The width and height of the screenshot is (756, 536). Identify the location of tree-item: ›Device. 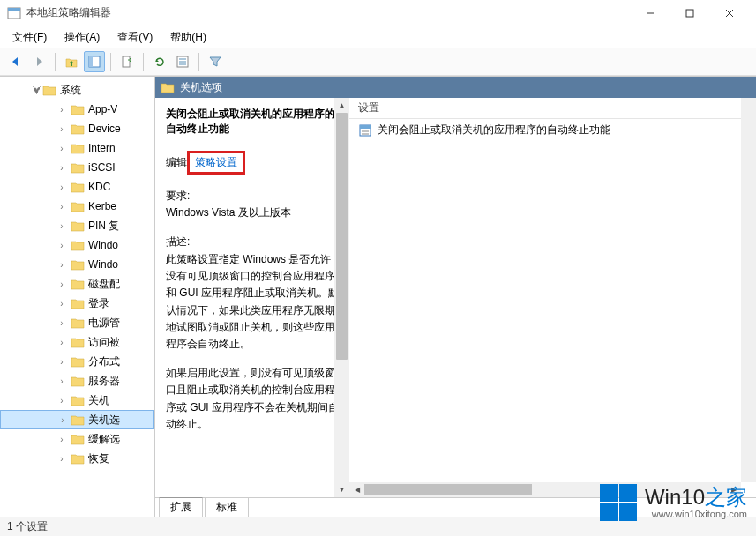
(78, 129).